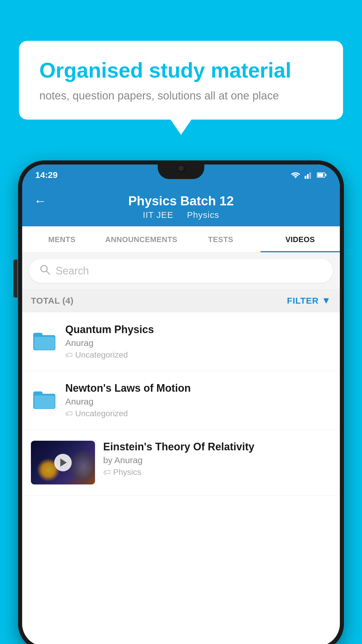  What do you see at coordinates (45, 271) in the screenshot?
I see `search-icon` at bounding box center [45, 271].